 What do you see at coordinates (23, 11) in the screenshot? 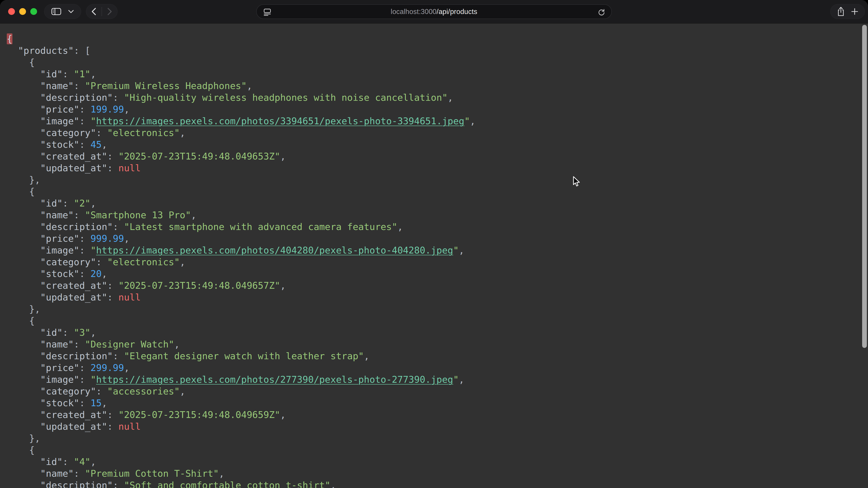
I see `minimize-button` at bounding box center [23, 11].